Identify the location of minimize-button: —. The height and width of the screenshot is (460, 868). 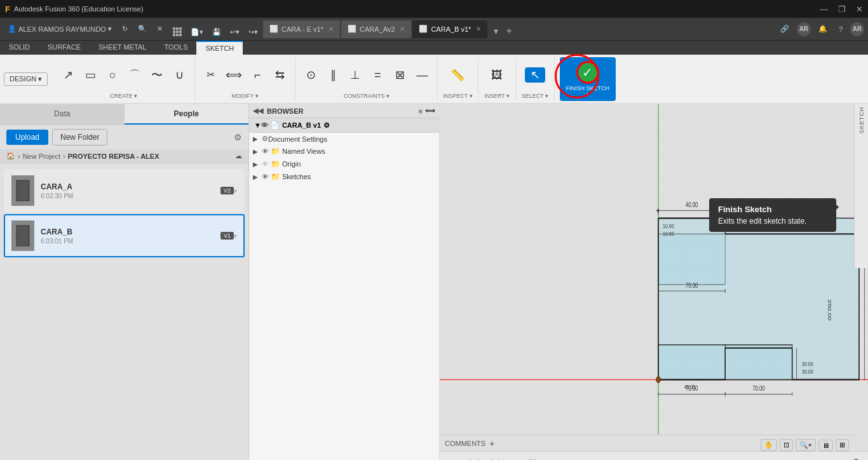
(824, 9).